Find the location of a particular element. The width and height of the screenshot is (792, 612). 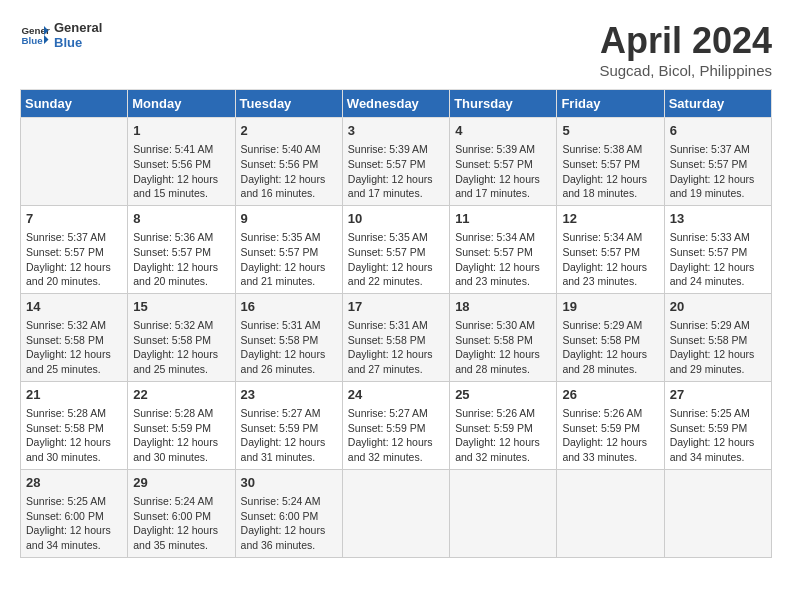

day-number: 4 is located at coordinates (503, 131).